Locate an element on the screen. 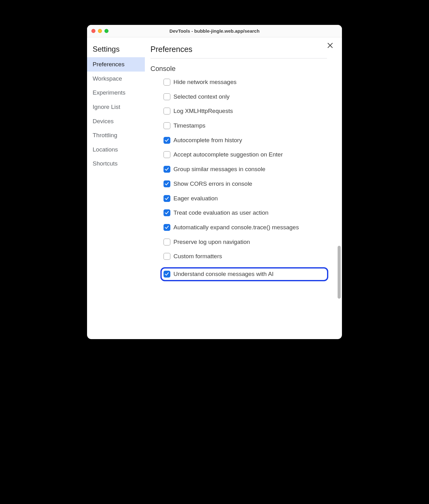 Image resolution: width=429 pixels, height=504 pixels. option-label: Eager evaluation is located at coordinates (250, 198).